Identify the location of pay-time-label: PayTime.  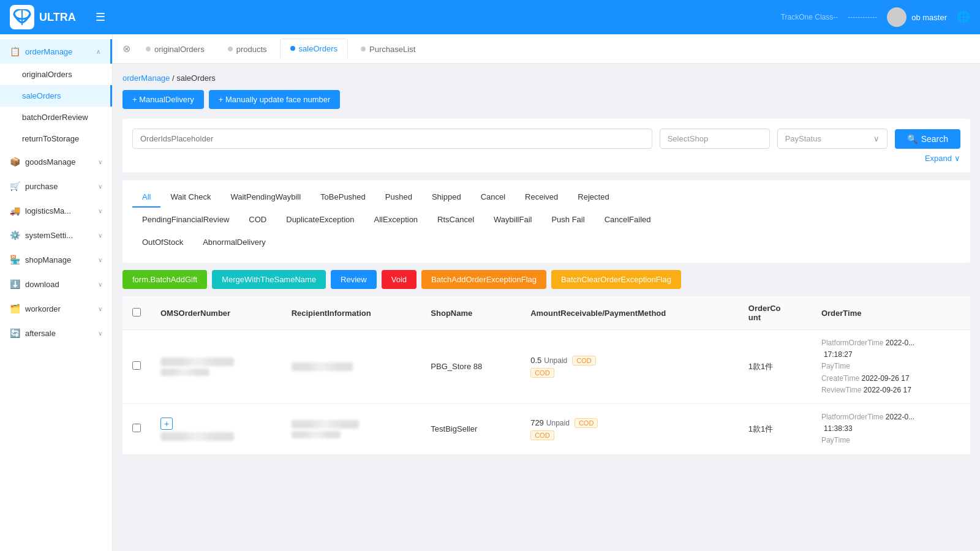
(891, 366).